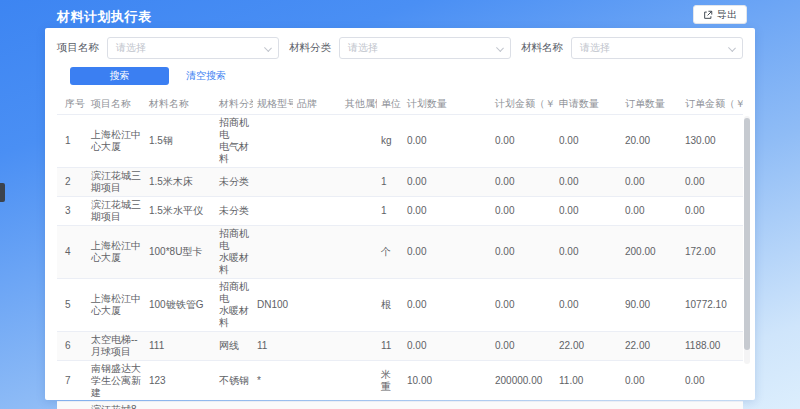 This screenshot has width=800, height=409. What do you see at coordinates (400, 405) in the screenshot?
I see `table-row: 8滨江花城8期项目-分包12石膏板墙面辅材1220*2440*12龙牌根0.00…` at bounding box center [400, 405].